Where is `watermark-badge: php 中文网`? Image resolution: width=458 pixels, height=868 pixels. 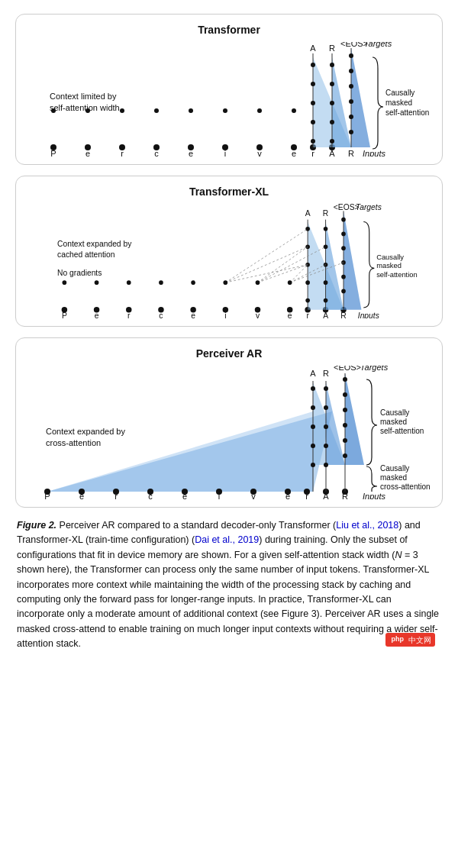 watermark-badge: php 中文网 is located at coordinates (411, 640).